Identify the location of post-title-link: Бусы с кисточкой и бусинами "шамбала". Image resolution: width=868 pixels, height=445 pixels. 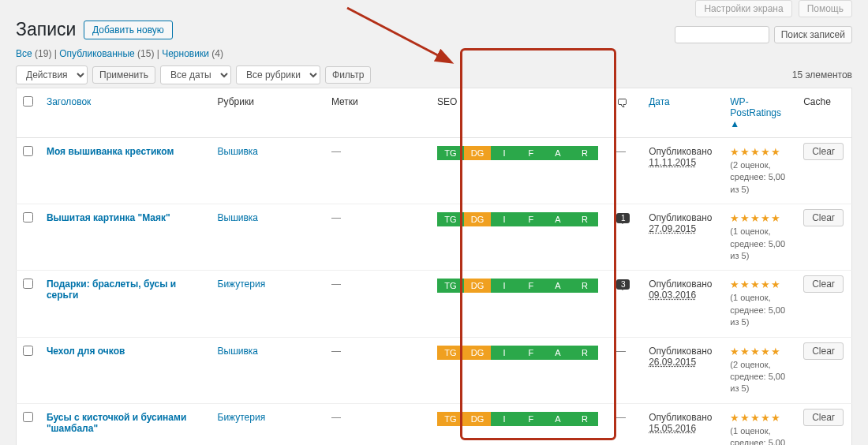
(125, 423).